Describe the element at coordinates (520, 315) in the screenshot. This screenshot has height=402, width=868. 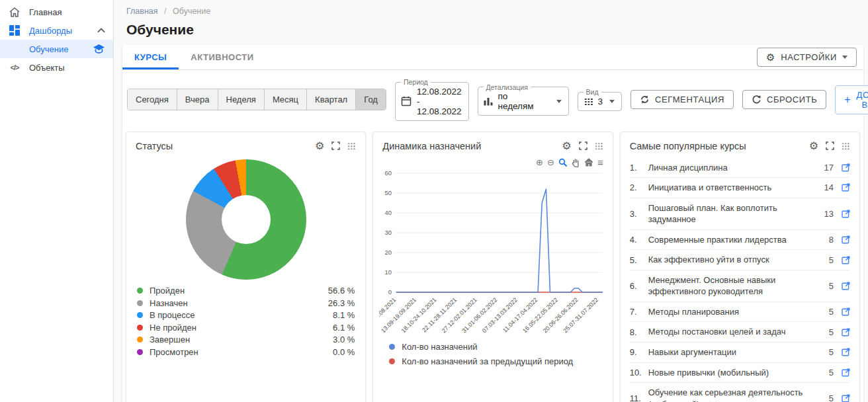
I see `svg-text: 11.04-17.04.2022` at that location.